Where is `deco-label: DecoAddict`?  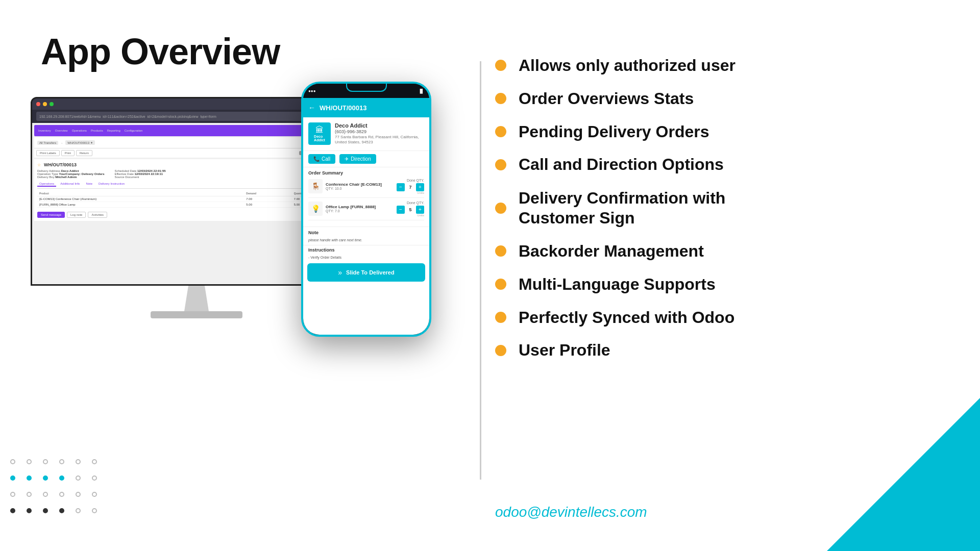 deco-label: DecoAddict is located at coordinates (320, 138).